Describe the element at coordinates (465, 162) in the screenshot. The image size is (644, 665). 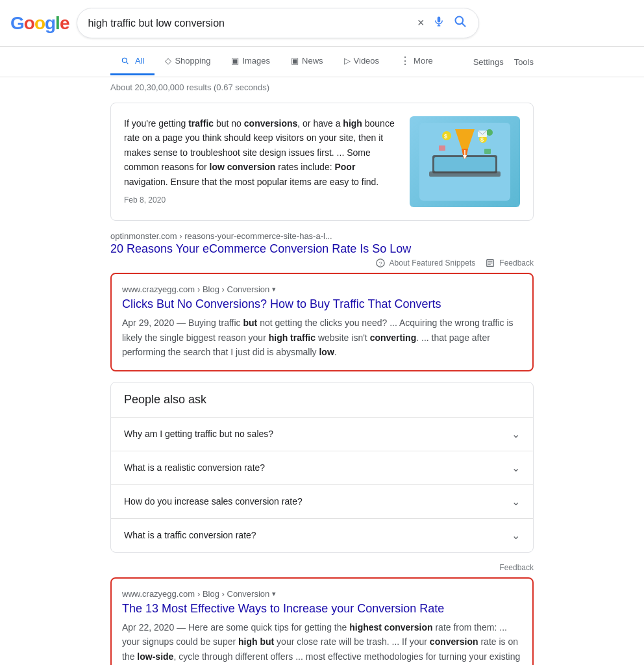
I see `snippet-image: $ $` at that location.